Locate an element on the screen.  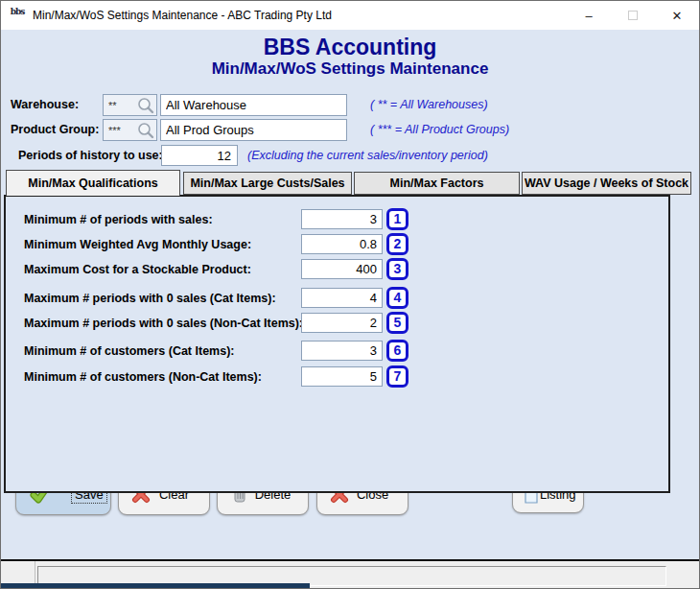
field-label: Minimum # of periods with sales: is located at coordinates (119, 220).